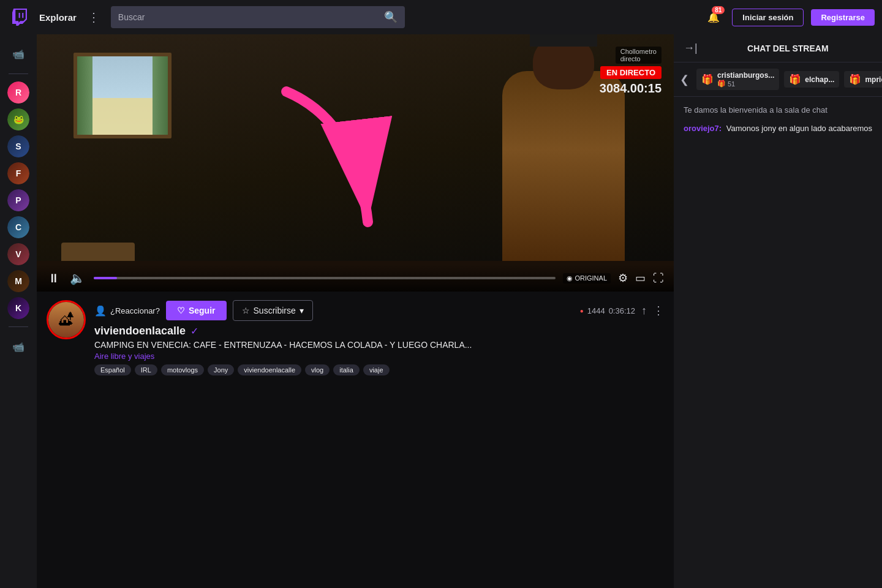 This screenshot has width=882, height=588. Describe the element at coordinates (631, 71) in the screenshot. I see `broadcaster-badge: Chollometrodirecto EN DIRECTO 3084.00:15` at that location.